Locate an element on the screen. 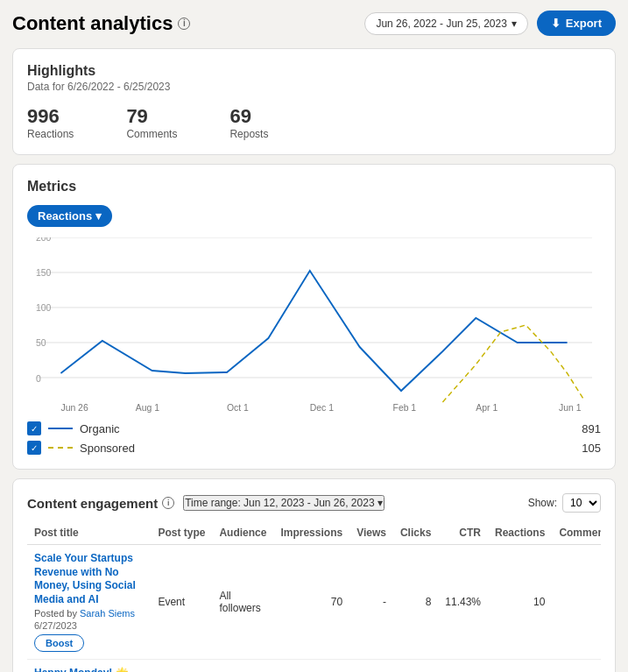 The height and width of the screenshot is (672, 628). col-post-type: Post type is located at coordinates (181, 533).